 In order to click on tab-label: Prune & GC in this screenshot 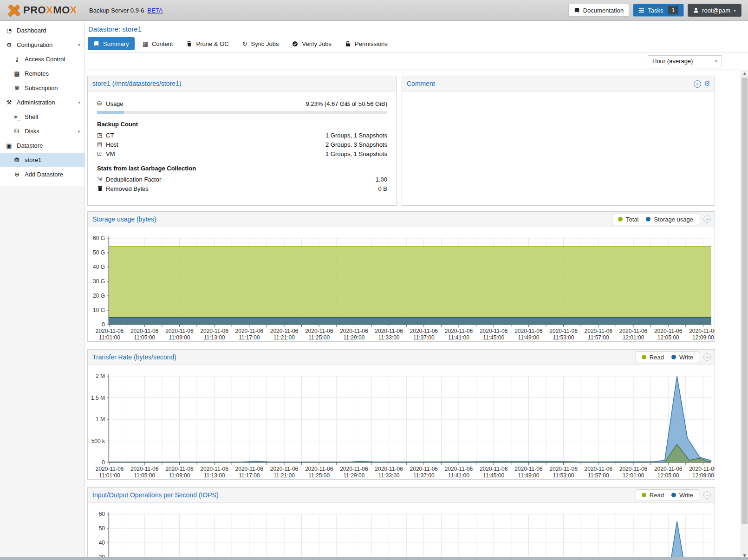, I will do `click(212, 44)`.